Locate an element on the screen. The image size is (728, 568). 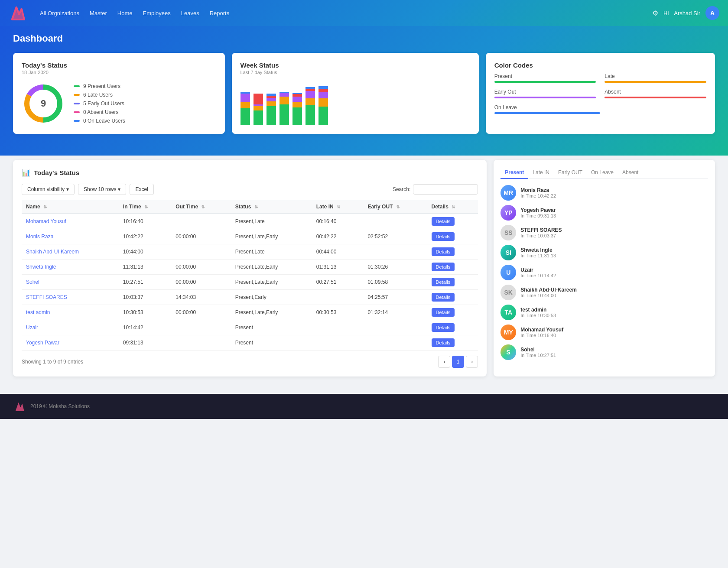
nav-username: Arshad Sir is located at coordinates (687, 13).